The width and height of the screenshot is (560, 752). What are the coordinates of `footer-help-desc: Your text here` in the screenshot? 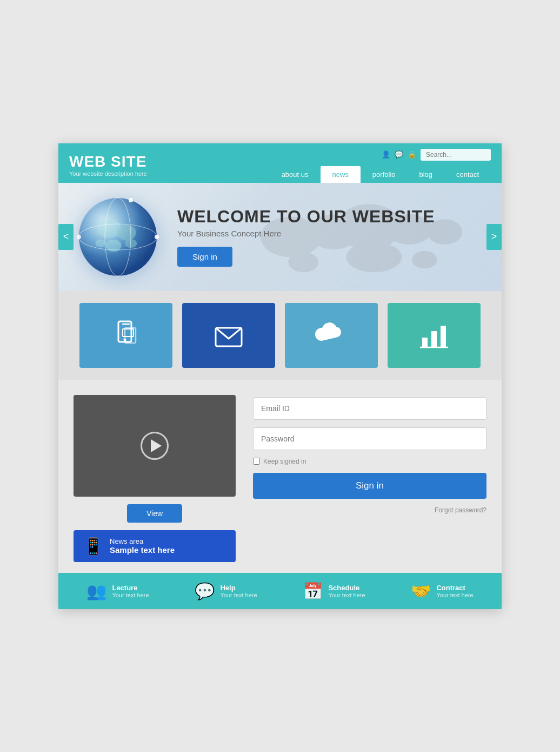 It's located at (238, 595).